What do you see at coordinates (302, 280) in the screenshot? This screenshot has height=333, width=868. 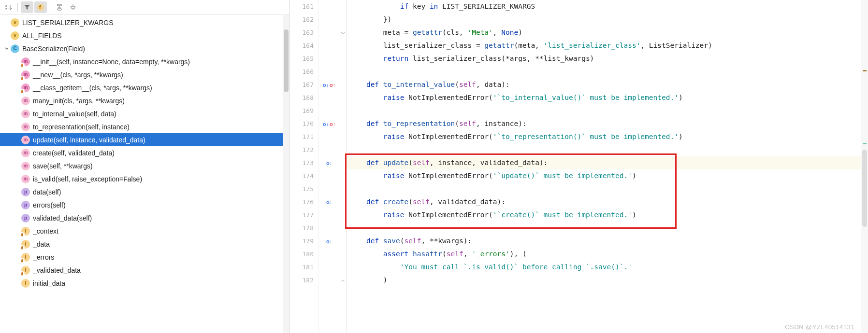 I see `line-number: 182` at bounding box center [302, 280].